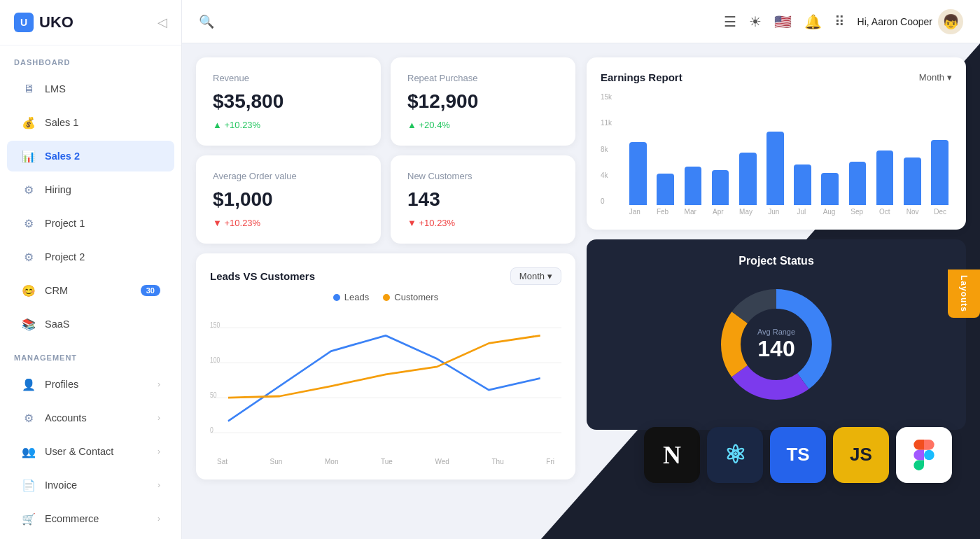 Image resolution: width=980 pixels, height=539 pixels. I want to click on flag-icon: 🇺🇸, so click(783, 22).